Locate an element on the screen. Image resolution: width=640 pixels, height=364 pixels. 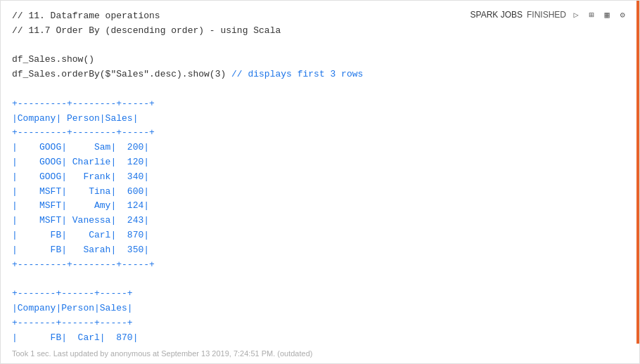
layout-icon: ⊞ is located at coordinates (591, 15).